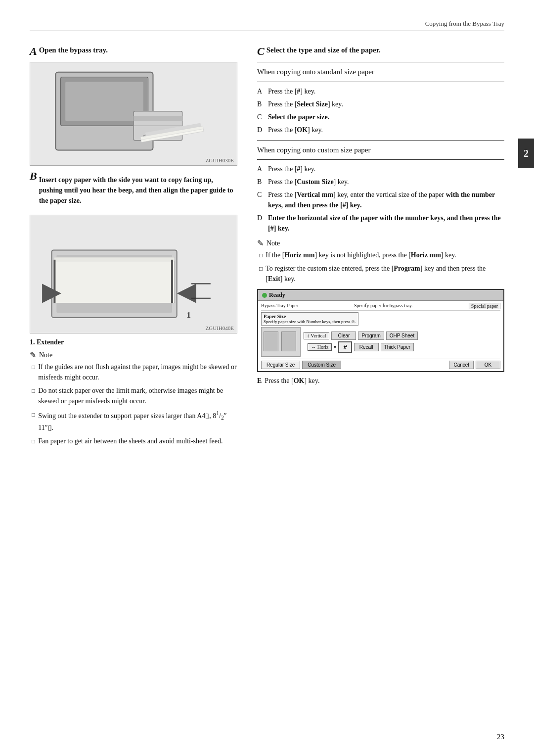 This screenshot has height=756, width=534. I want to click on custom-size-button: Custom Size, so click(321, 365).